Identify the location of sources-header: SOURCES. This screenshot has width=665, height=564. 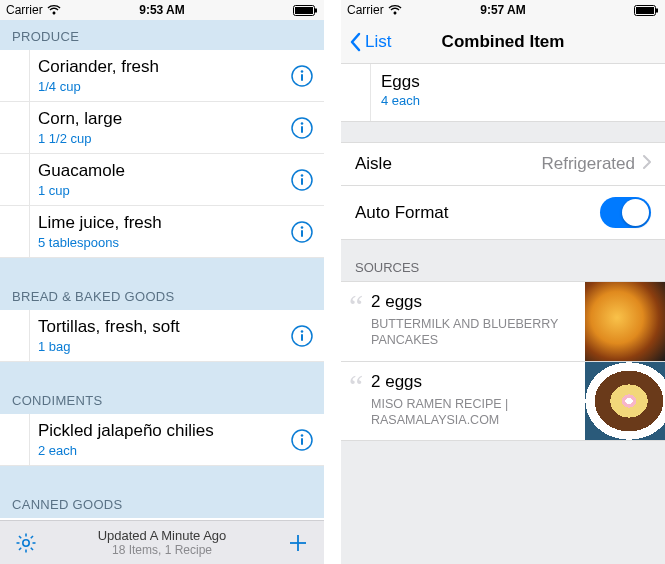
(503, 260).